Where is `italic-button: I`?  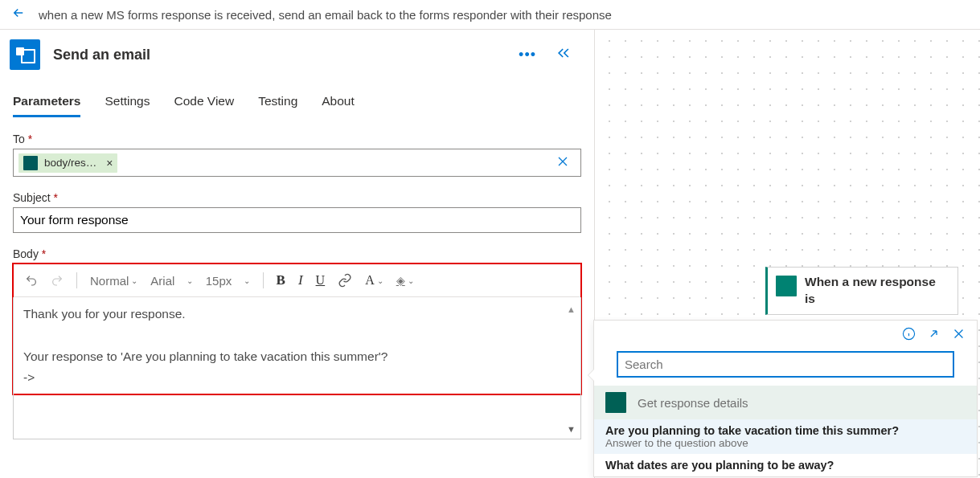
italic-button: I is located at coordinates (301, 280).